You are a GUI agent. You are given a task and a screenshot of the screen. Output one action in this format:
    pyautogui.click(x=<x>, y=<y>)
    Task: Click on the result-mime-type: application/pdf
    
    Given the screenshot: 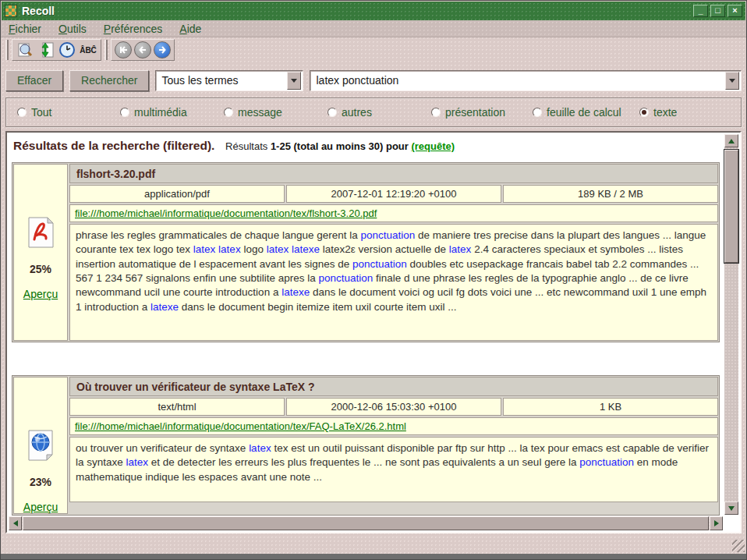 What is the action you would take?
    pyautogui.click(x=177, y=193)
    